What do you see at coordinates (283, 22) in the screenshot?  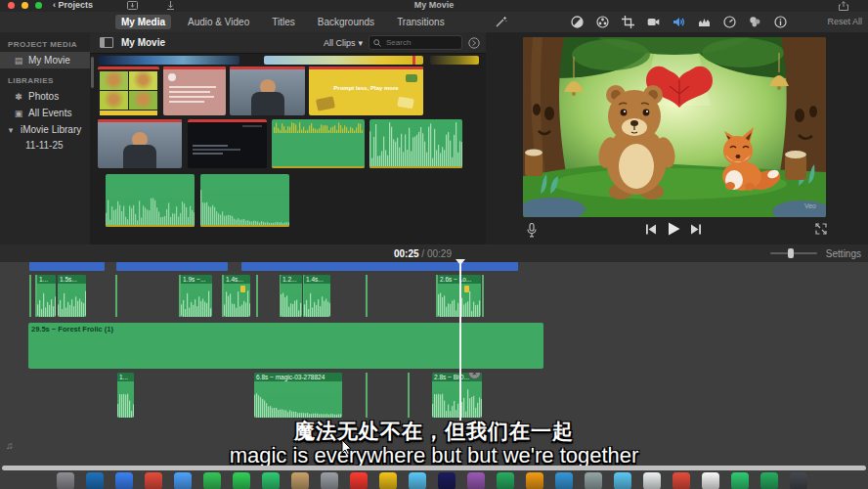 I see `tab-titles: Titles` at bounding box center [283, 22].